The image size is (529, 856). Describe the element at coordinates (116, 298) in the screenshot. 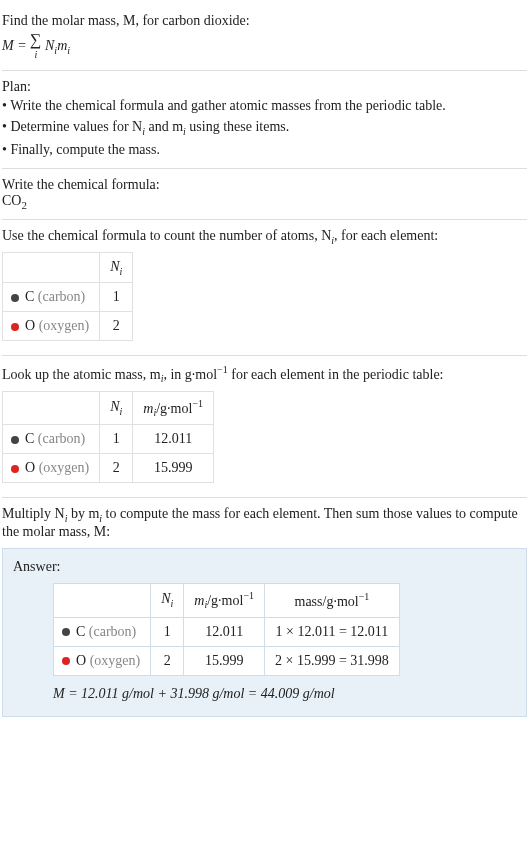

I see `carbon-count: 1` at that location.